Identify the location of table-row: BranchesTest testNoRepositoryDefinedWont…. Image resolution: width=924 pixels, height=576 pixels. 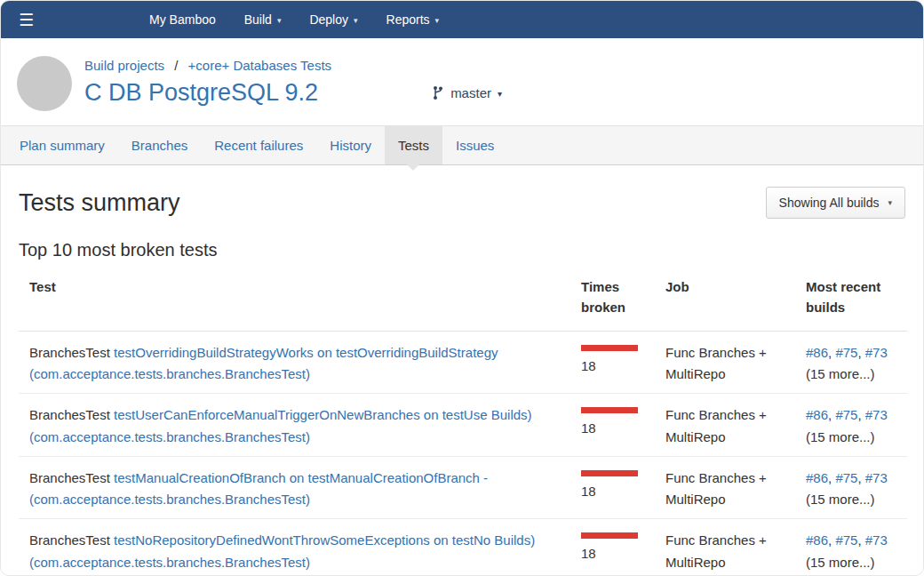
(463, 548).